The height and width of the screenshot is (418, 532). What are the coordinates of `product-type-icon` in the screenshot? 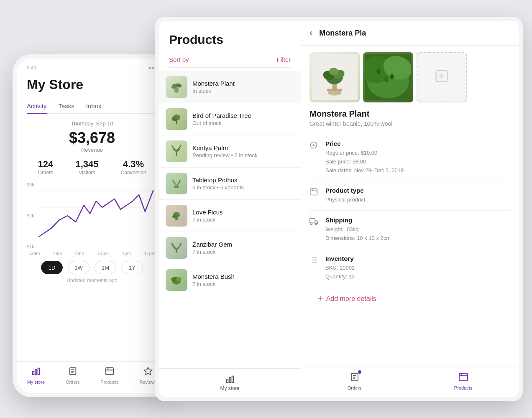 It's located at (315, 193).